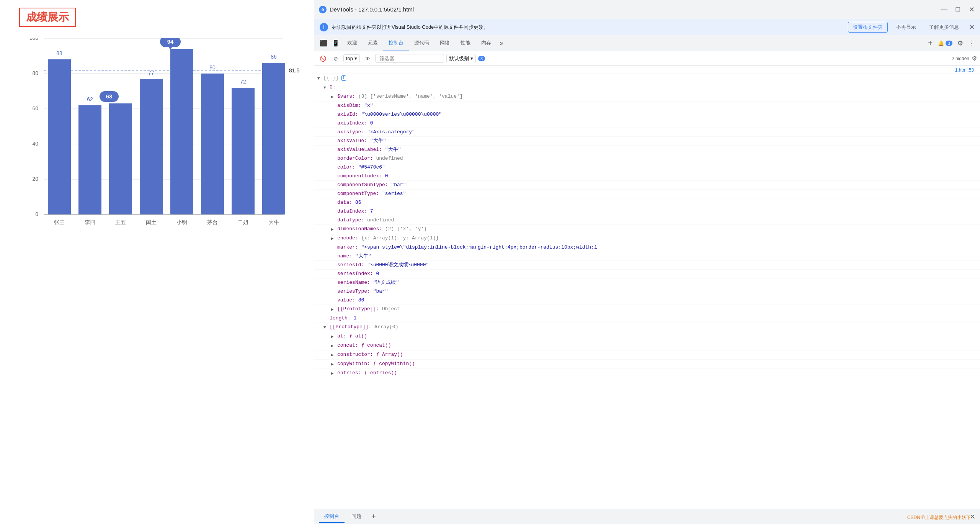 Image resolution: width=980 pixels, height=524 pixels. Describe the element at coordinates (445, 43) in the screenshot. I see `tab-network: 网络` at that location.